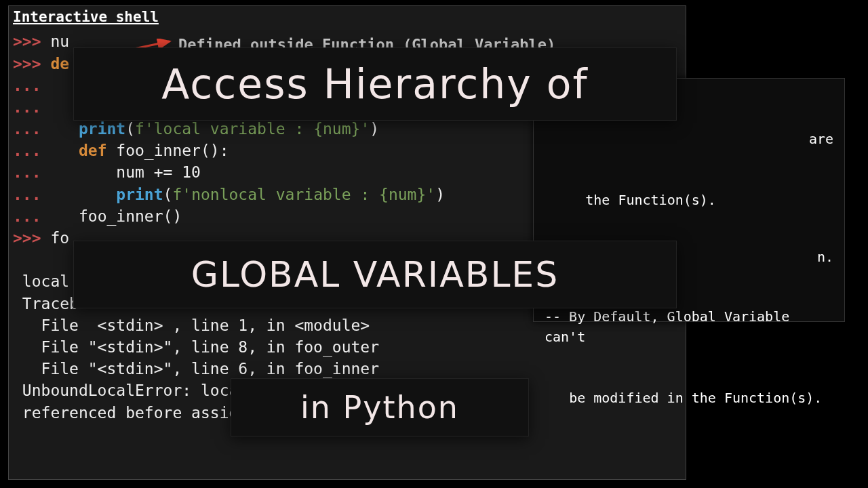 The width and height of the screenshot is (868, 488). I want to click on notes-line-tail: are, so click(689, 139).